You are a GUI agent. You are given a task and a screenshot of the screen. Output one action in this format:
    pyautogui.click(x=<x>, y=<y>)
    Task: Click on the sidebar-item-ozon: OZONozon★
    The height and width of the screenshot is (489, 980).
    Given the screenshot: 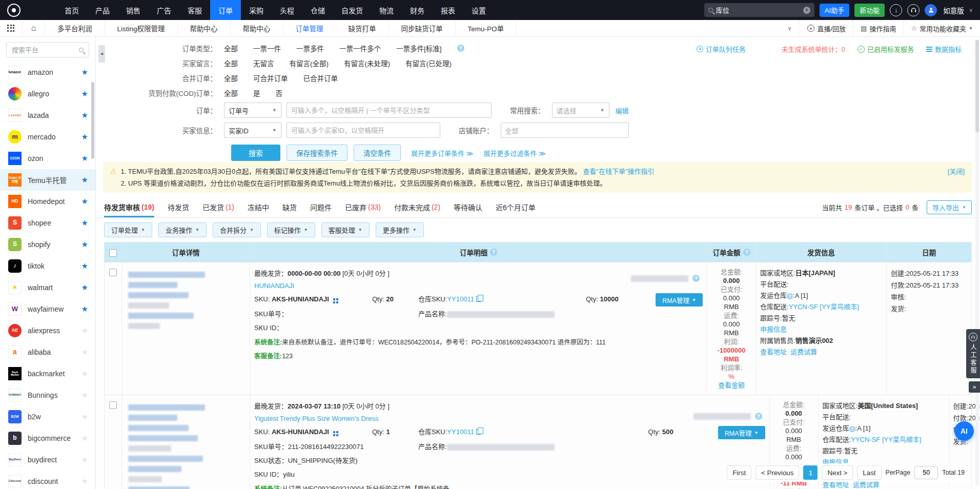 What is the action you would take?
    pyautogui.click(x=48, y=158)
    